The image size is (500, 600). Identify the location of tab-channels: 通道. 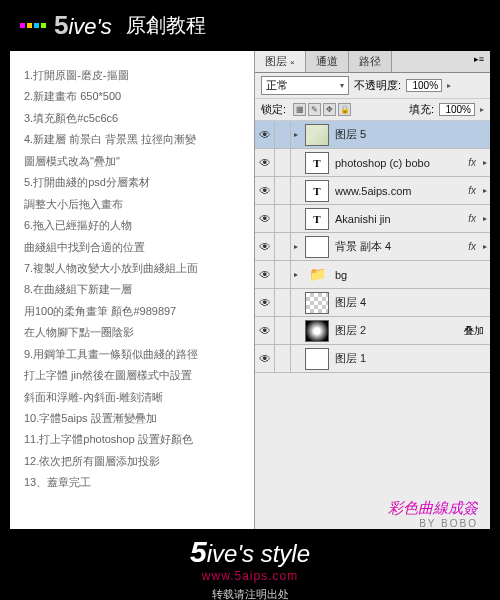
(328, 62).